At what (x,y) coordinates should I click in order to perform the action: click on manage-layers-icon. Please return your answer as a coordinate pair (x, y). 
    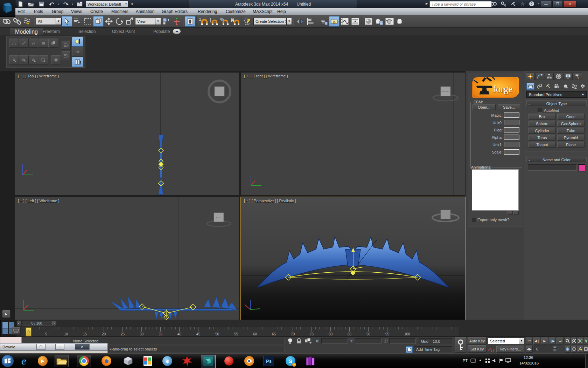
    Looking at the image, I should click on (324, 21).